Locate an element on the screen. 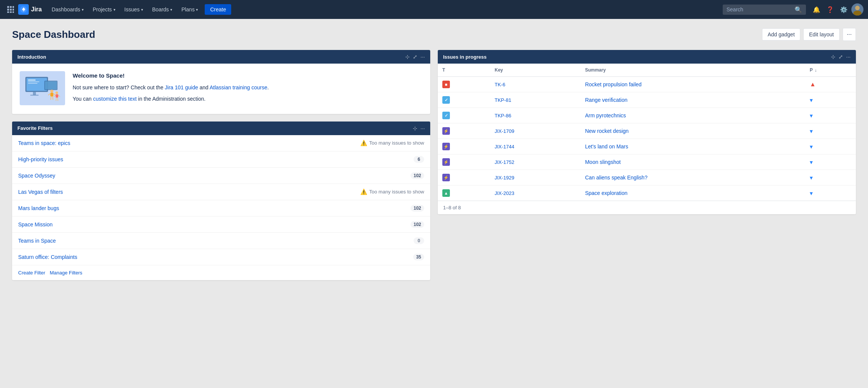  filter-name-link: Space Mission is located at coordinates (36, 224).